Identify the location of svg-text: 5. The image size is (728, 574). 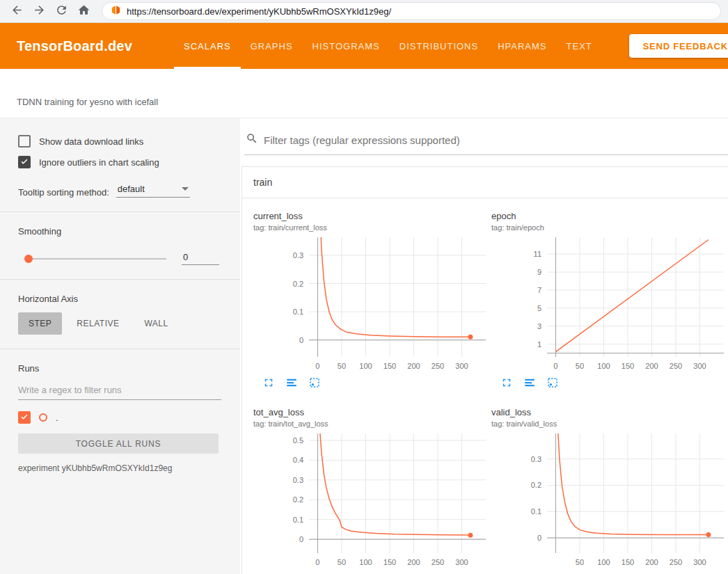
(539, 308).